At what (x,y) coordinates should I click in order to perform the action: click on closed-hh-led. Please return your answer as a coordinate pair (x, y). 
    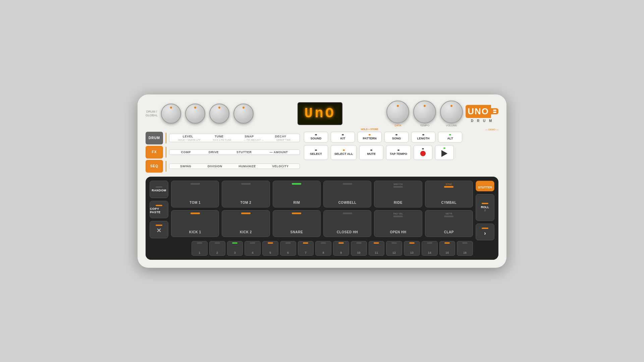
    Looking at the image, I should click on (347, 213).